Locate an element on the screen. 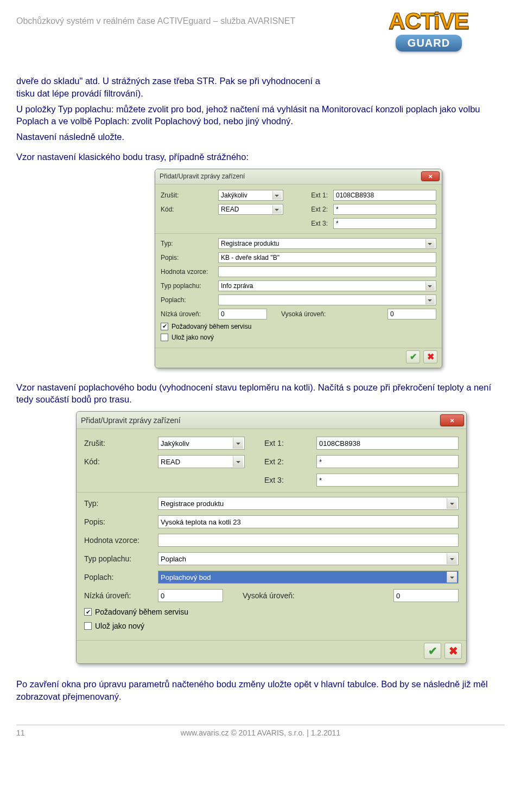 Image resolution: width=521 pixels, height=812 pixels. typ-poplachu-select: Poplach is located at coordinates (308, 559).